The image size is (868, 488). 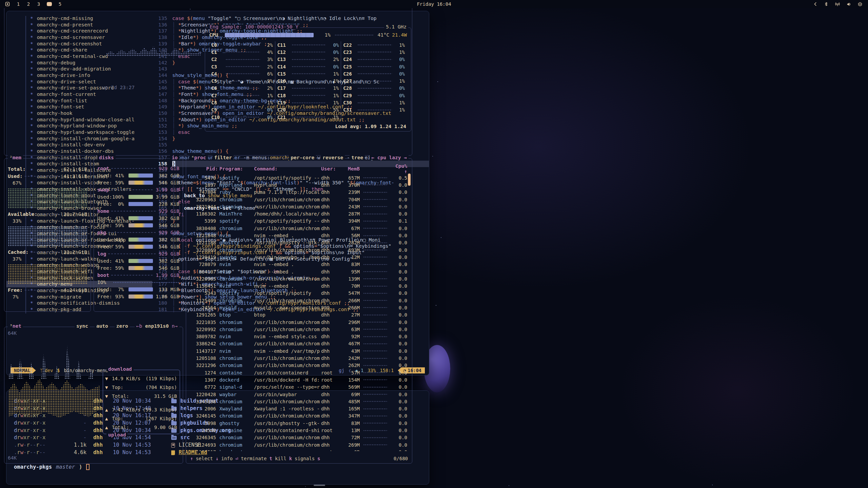 I want to click on process-row: 1186302MainThre/home/dhh/.local/share/dh…, so click(x=297, y=214).